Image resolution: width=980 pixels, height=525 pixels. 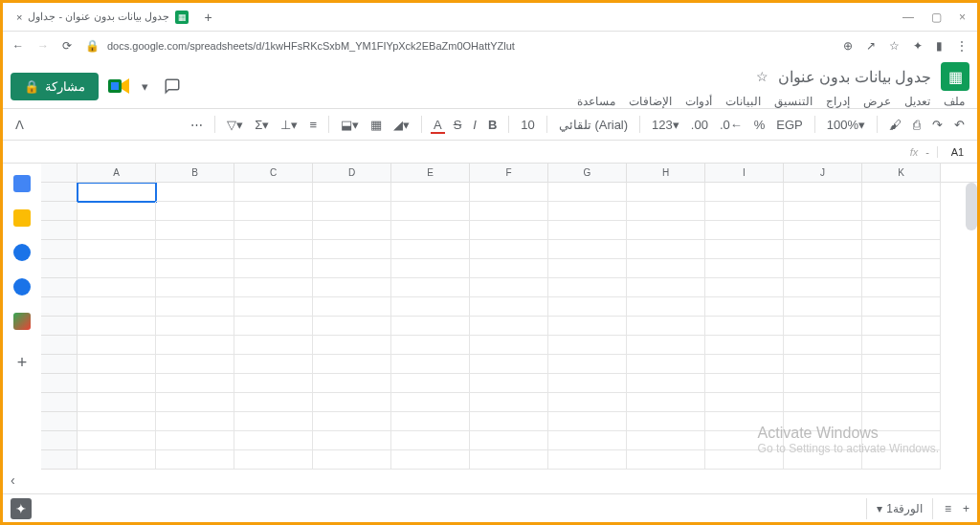 I want to click on close-tab-icon: ×, so click(x=19, y=17).